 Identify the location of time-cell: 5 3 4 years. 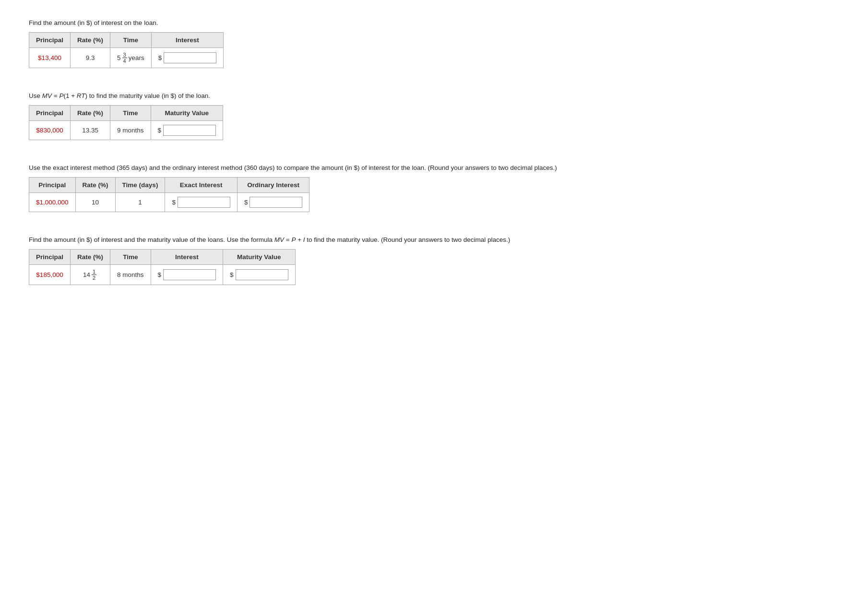
(131, 58).